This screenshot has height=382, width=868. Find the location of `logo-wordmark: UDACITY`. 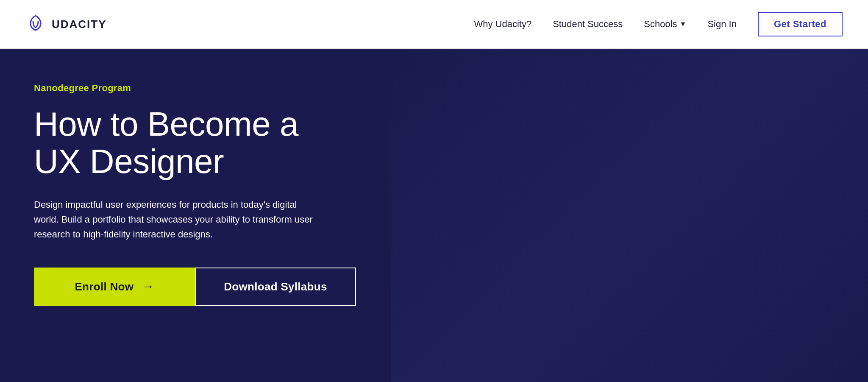

logo-wordmark: UDACITY is located at coordinates (79, 25).